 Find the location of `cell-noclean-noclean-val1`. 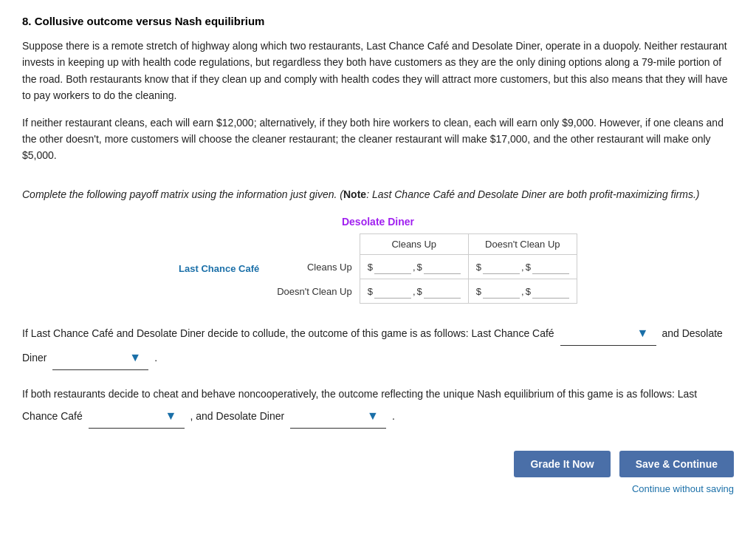

cell-noclean-noclean-val1 is located at coordinates (501, 291).